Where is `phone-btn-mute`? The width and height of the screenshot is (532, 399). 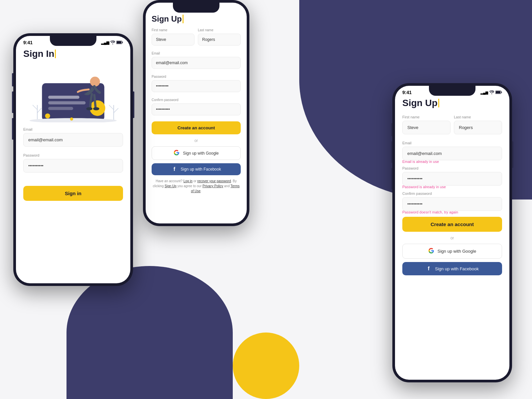
phone-btn-mute is located at coordinates (13, 80).